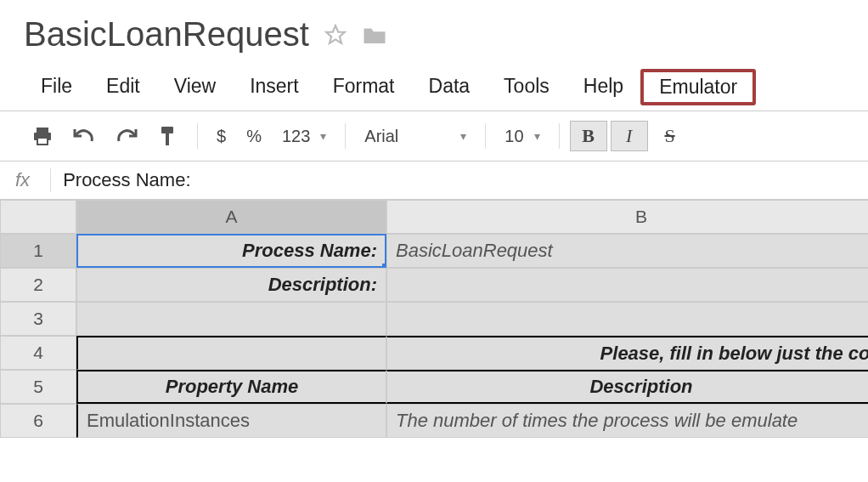  Describe the element at coordinates (627, 319) in the screenshot. I see `cell-b3` at that location.